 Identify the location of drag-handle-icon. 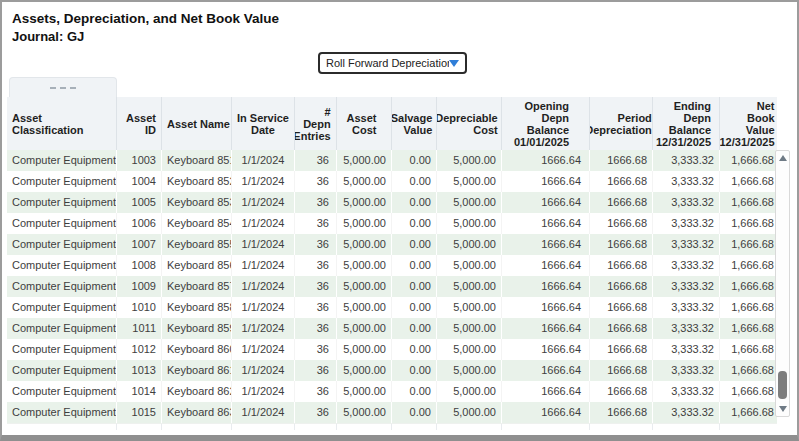
(63, 88).